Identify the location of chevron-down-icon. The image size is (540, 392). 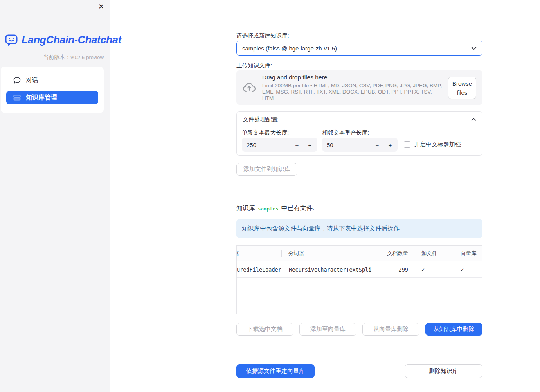
(474, 49).